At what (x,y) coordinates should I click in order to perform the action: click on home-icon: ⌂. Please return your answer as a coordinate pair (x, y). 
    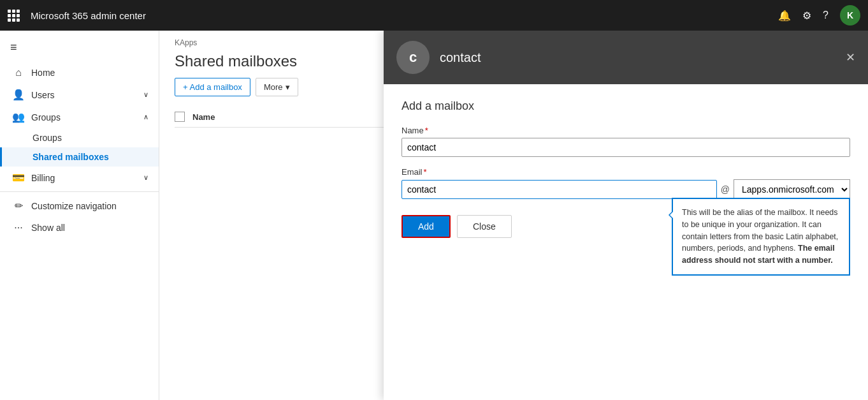
    Looking at the image, I should click on (18, 73).